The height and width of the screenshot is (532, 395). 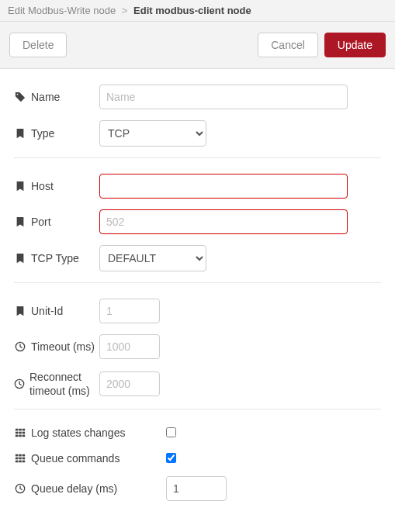 I want to click on label-timeout: Timeout (ms), so click(x=57, y=347).